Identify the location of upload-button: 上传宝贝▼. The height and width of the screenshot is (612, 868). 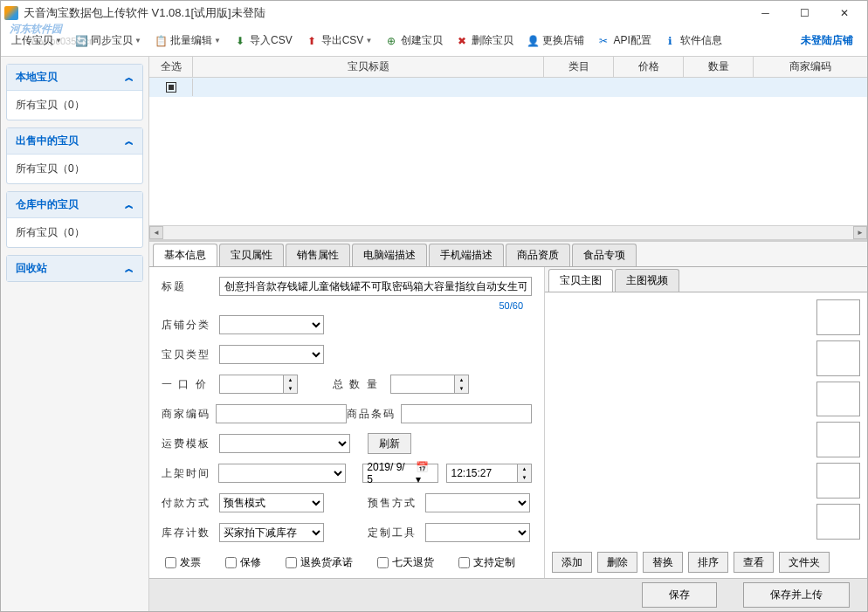
(37, 40).